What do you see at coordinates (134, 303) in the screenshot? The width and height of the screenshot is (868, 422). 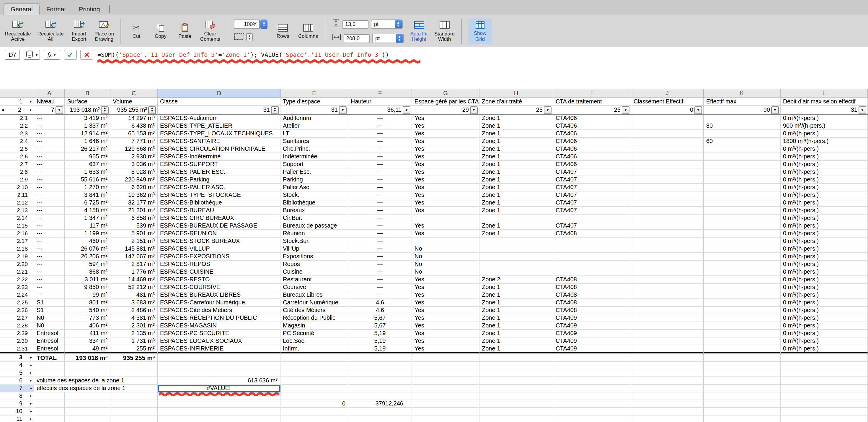 I see `cell: 3 683 m³` at bounding box center [134, 303].